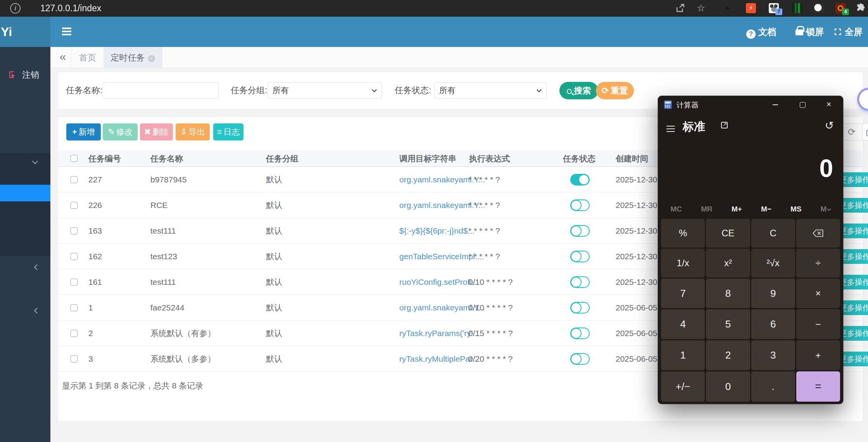  I want to click on multiply-key: ×, so click(818, 293).